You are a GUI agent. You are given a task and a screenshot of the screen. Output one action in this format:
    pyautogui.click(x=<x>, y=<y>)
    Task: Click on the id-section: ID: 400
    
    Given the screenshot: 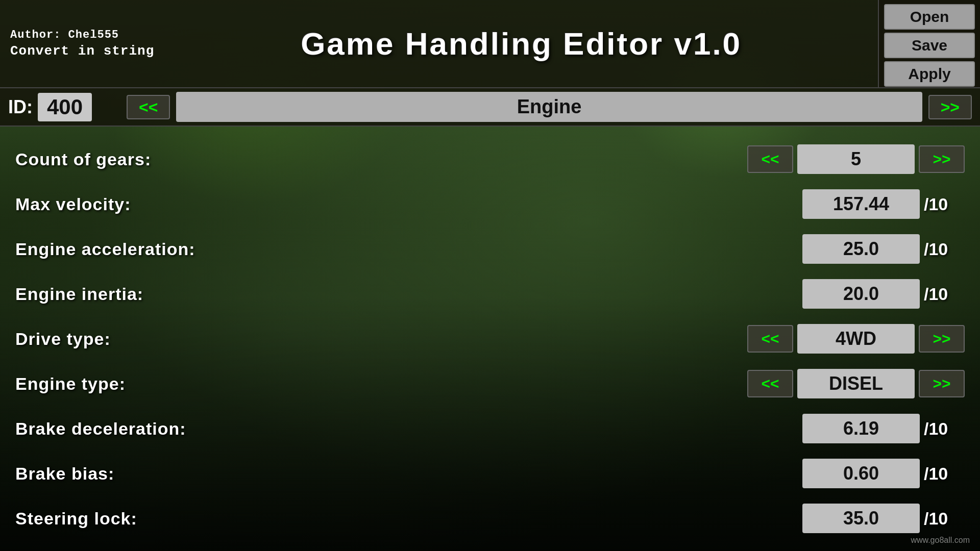 What is the action you would take?
    pyautogui.click(x=64, y=107)
    